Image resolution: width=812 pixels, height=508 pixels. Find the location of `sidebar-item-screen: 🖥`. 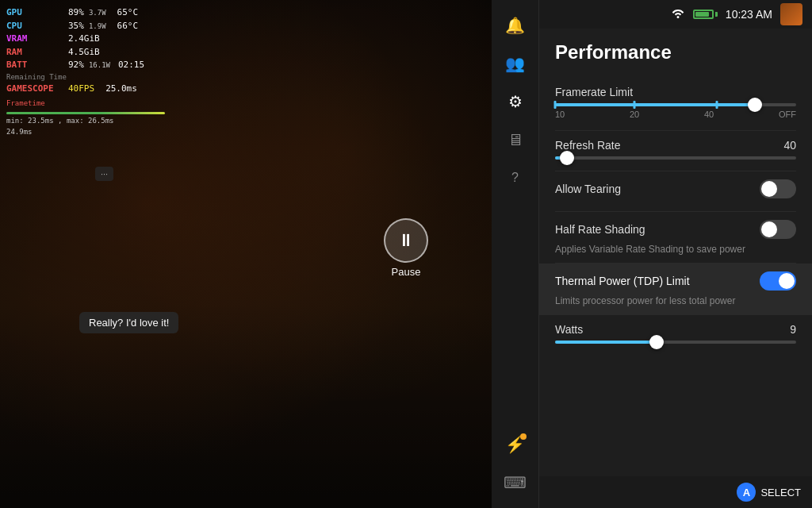

sidebar-item-screen: 🖥 is located at coordinates (515, 140).